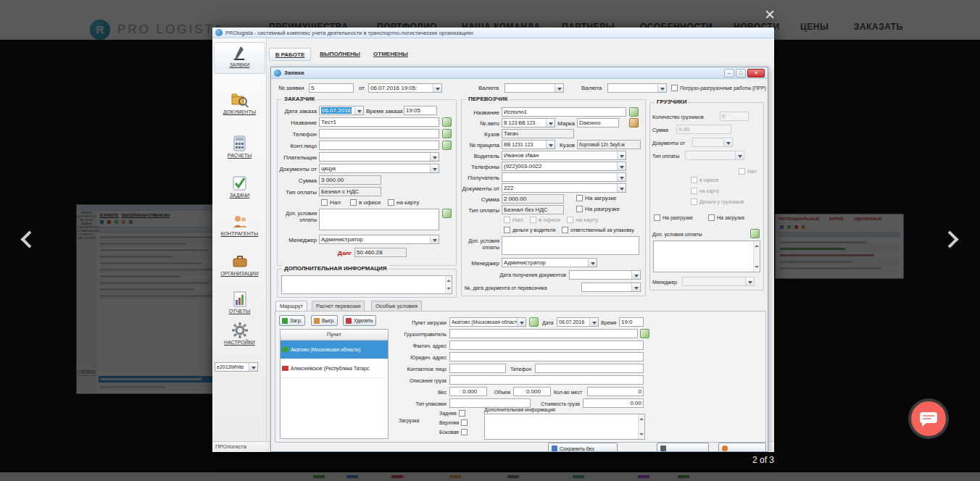  Describe the element at coordinates (290, 54) in the screenshot. I see `tab-in-progress: В РАБОТЕ` at that location.